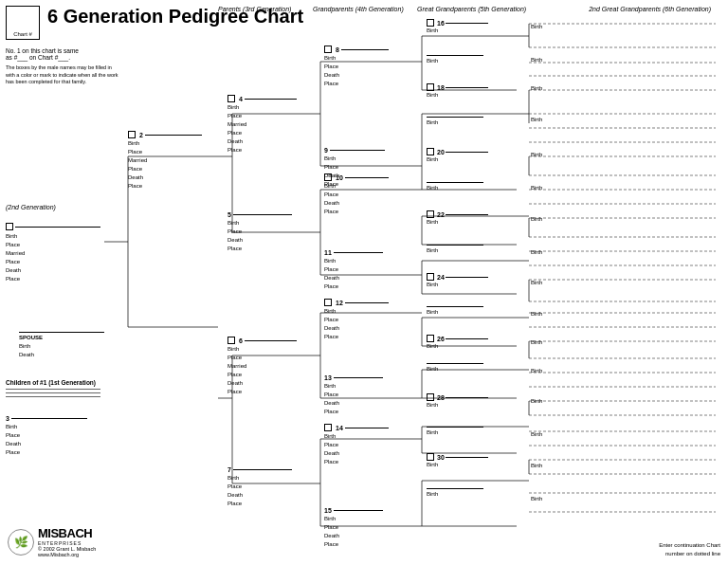  I want to click on logo-symbol: 🌿, so click(21, 542).